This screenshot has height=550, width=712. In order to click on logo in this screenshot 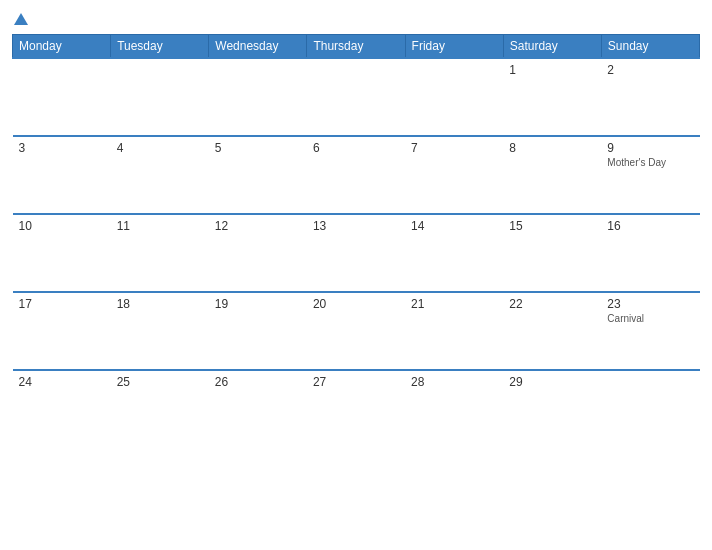, I will do `click(20, 18)`.